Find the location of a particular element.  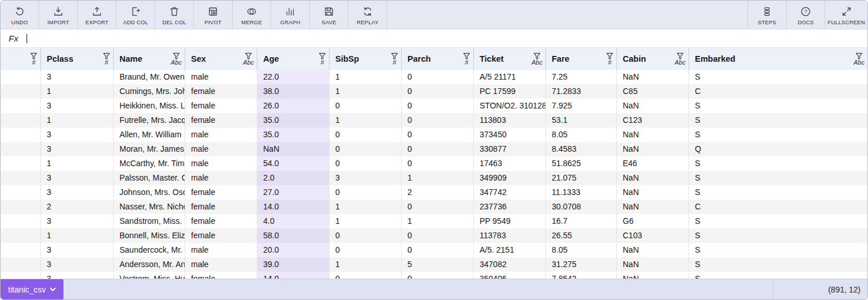

cell-ticket: 349909 is located at coordinates (510, 178).